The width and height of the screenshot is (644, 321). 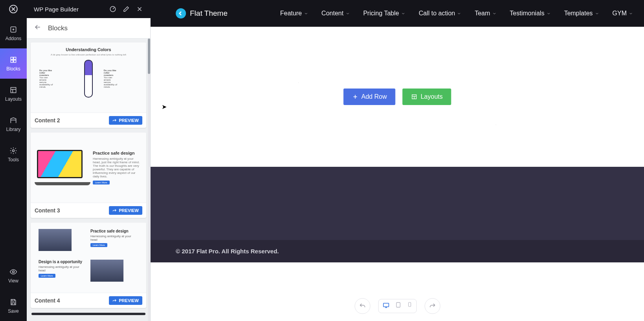 I want to click on nav-item-pricing: Pricing Table, so click(x=385, y=13).